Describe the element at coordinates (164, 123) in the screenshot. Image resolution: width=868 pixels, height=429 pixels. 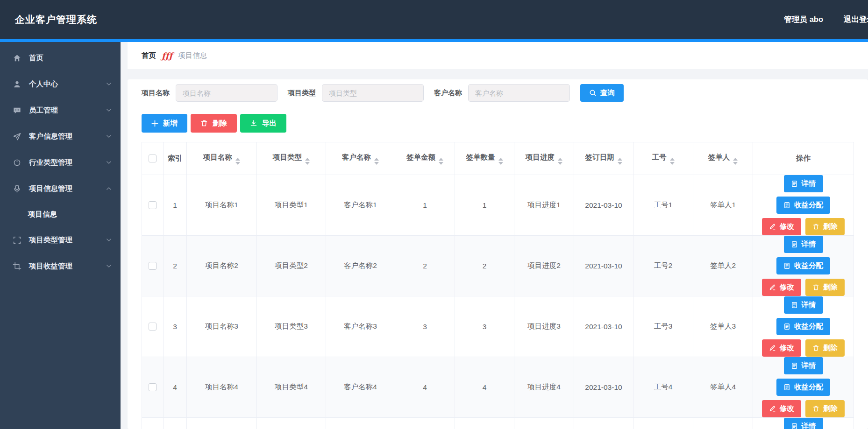
I see `add-button: 新增` at that location.